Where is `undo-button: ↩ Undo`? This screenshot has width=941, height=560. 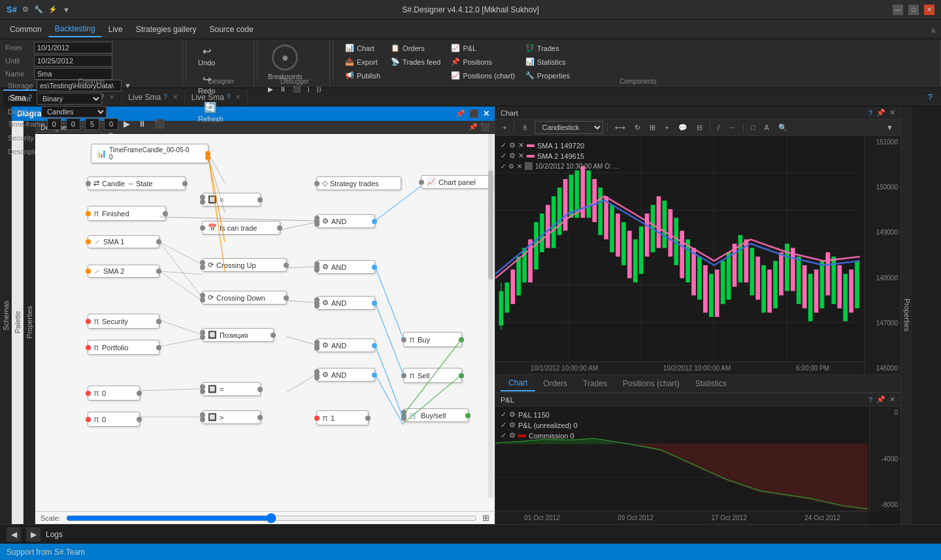
undo-button: ↩ Undo is located at coordinates (206, 56).